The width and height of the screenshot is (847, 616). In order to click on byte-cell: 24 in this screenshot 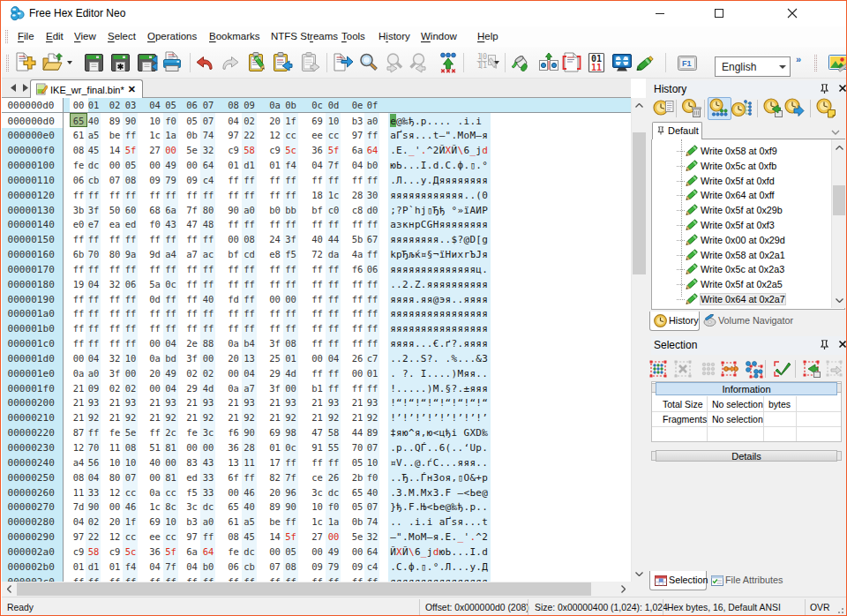, I will do `click(275, 239)`.